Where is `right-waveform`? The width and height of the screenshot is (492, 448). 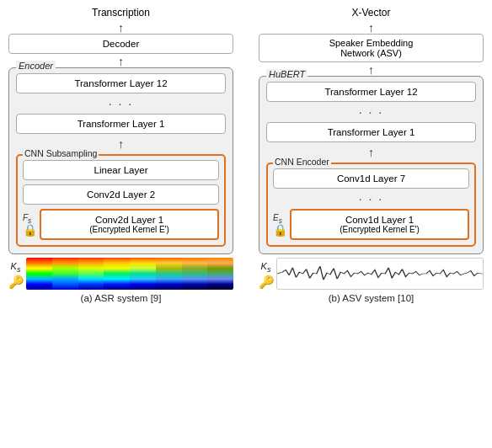 right-waveform is located at coordinates (380, 274).